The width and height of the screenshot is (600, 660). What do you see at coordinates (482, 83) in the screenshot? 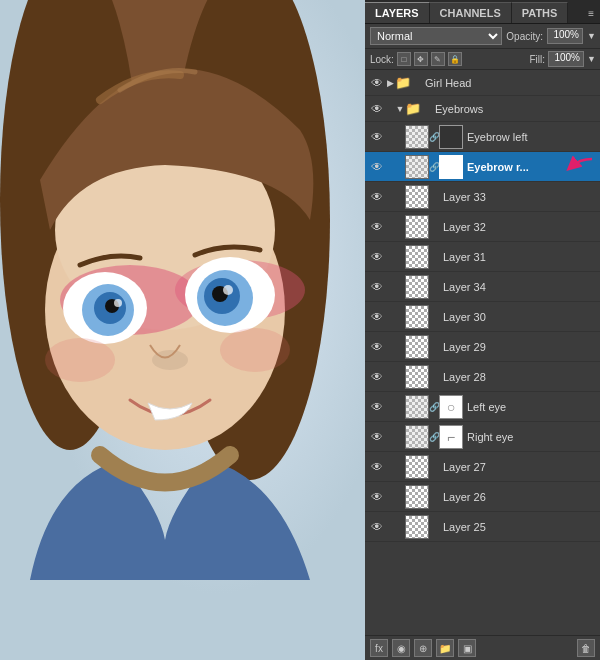
I see `layer-girl-head: 👁 ▶ 📁 Girl Head` at bounding box center [482, 83].